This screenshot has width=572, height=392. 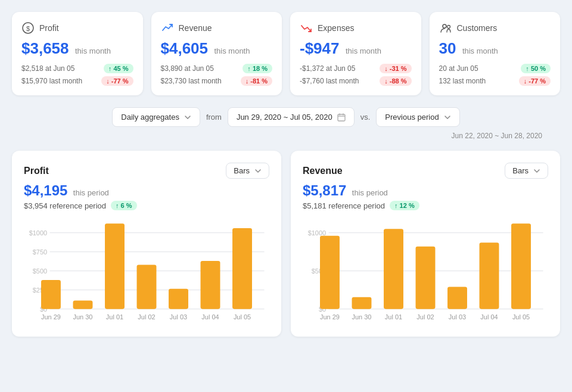 I want to click on aggregate-label: Daily aggregates, so click(x=150, y=117).